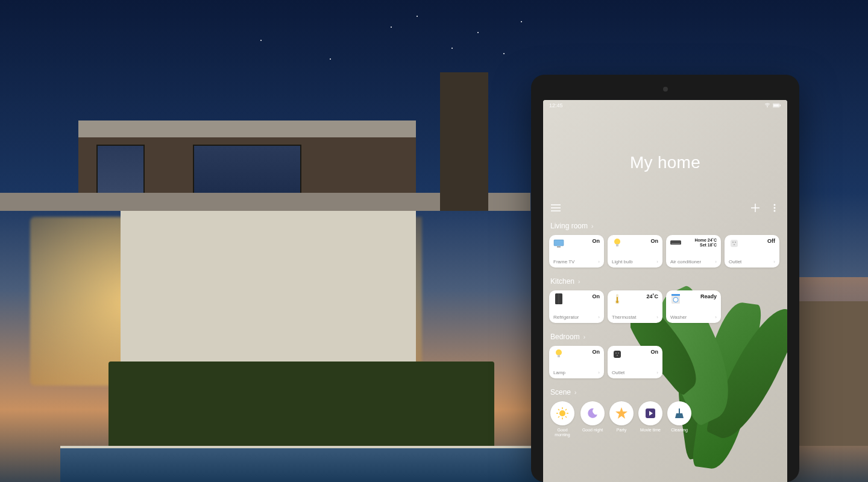 The image size is (868, 482). What do you see at coordinates (559, 372) in the screenshot?
I see `device-label: Lamp` at bounding box center [559, 372].